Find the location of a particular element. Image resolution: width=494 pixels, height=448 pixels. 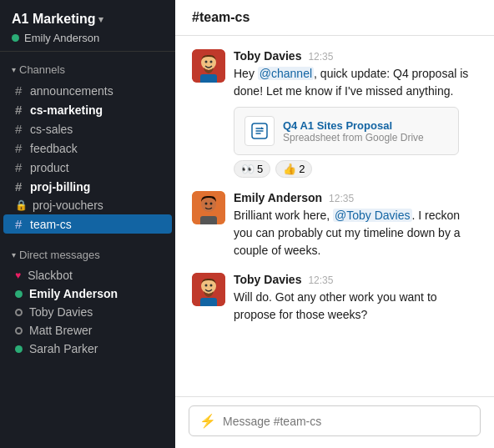

attachment-subtitle: Spreadsheet from Google Drive is located at coordinates (354, 138).